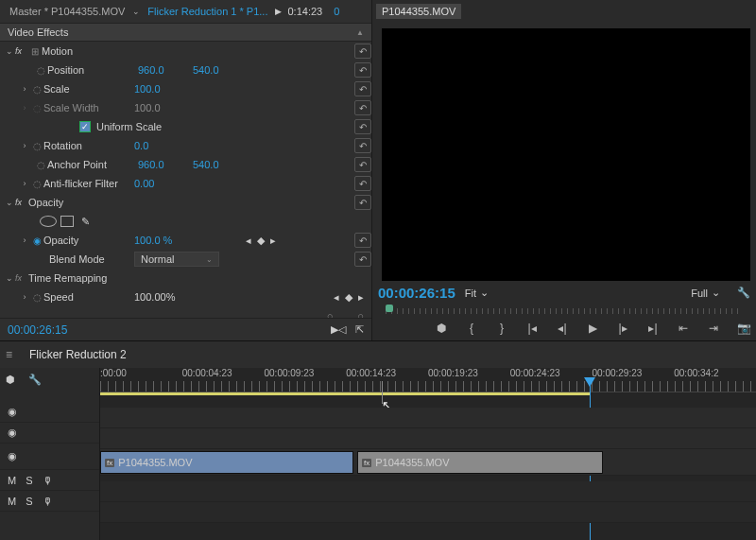  Describe the element at coordinates (562, 328) in the screenshot. I see `step-back-button: ◂|` at that location.